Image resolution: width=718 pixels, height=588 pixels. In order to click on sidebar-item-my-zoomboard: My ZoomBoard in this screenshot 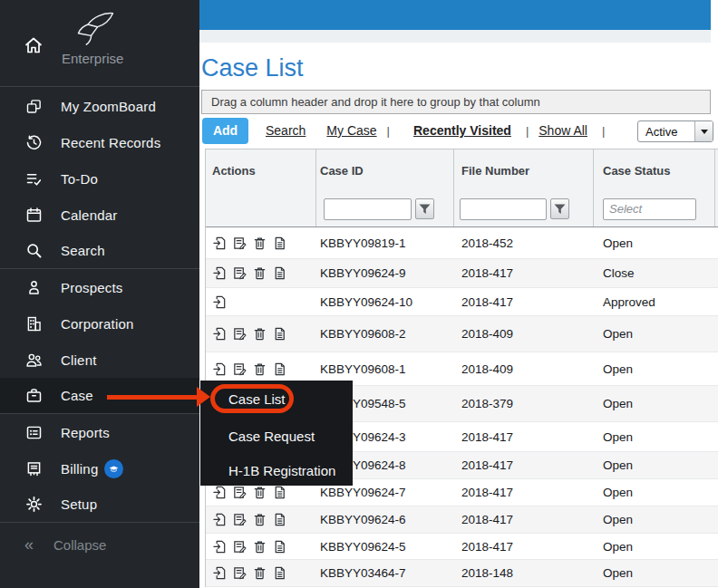, I will do `click(100, 106)`.